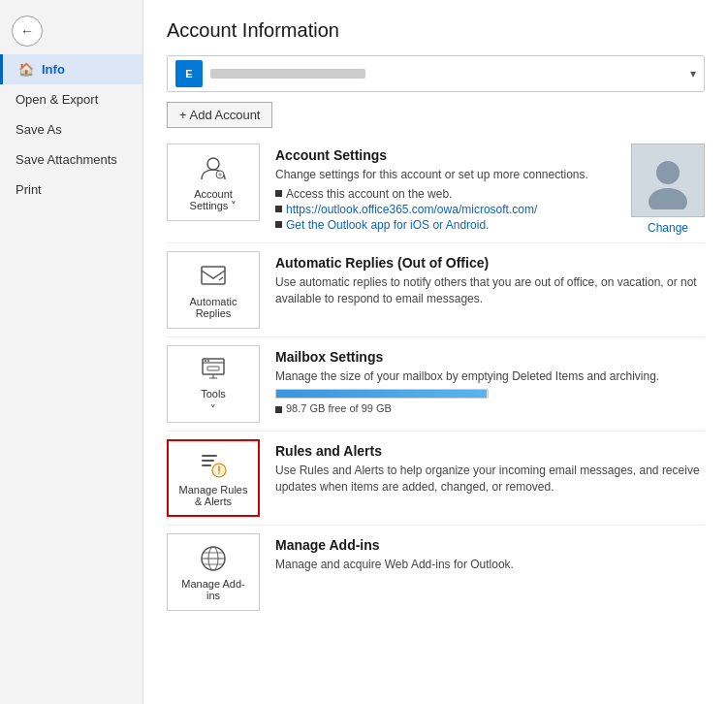  I want to click on info-icon: 🏠, so click(26, 70).